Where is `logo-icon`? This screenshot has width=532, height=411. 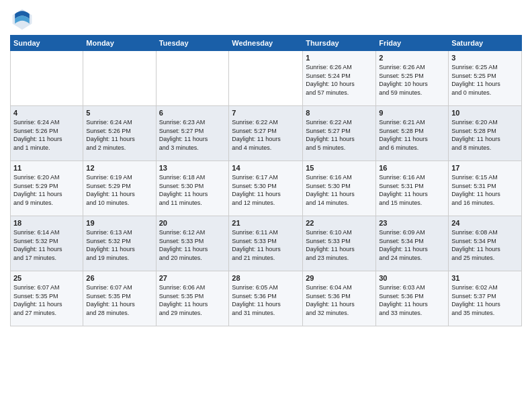 logo-icon is located at coordinates (22, 19).